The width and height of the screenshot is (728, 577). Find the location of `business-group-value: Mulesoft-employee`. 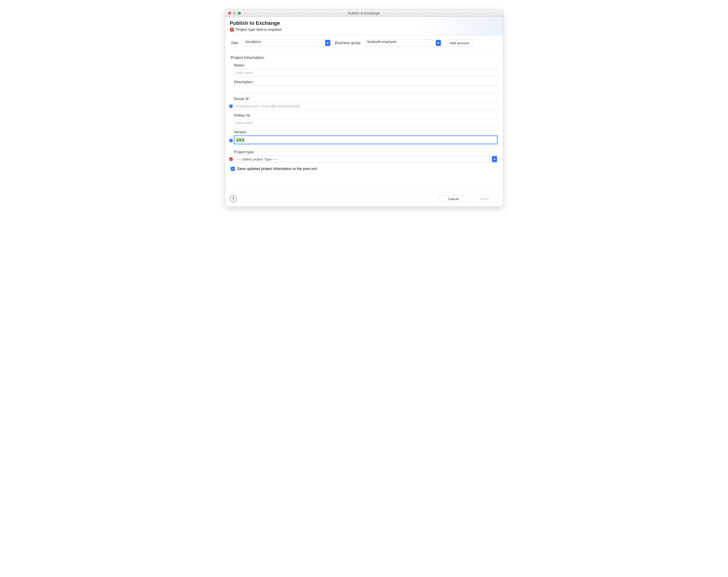

business-group-value: Mulesoft-employee is located at coordinates (403, 43).